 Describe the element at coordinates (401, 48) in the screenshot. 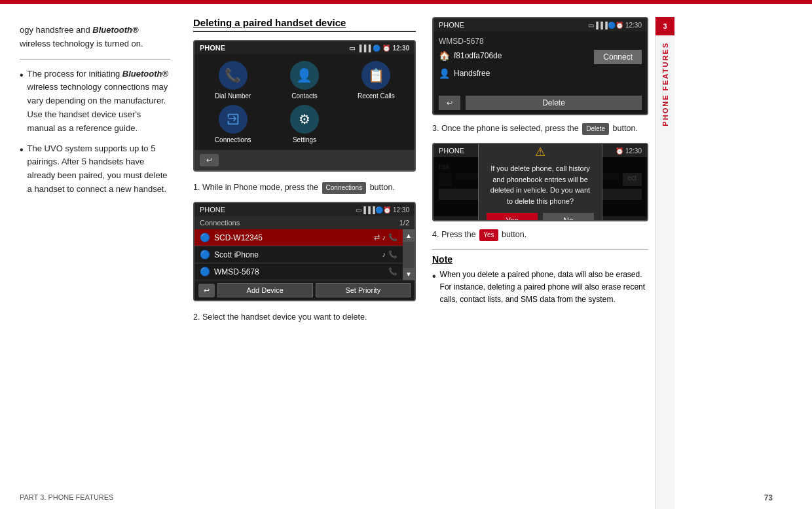

I see `time-display-1: 12:30` at that location.